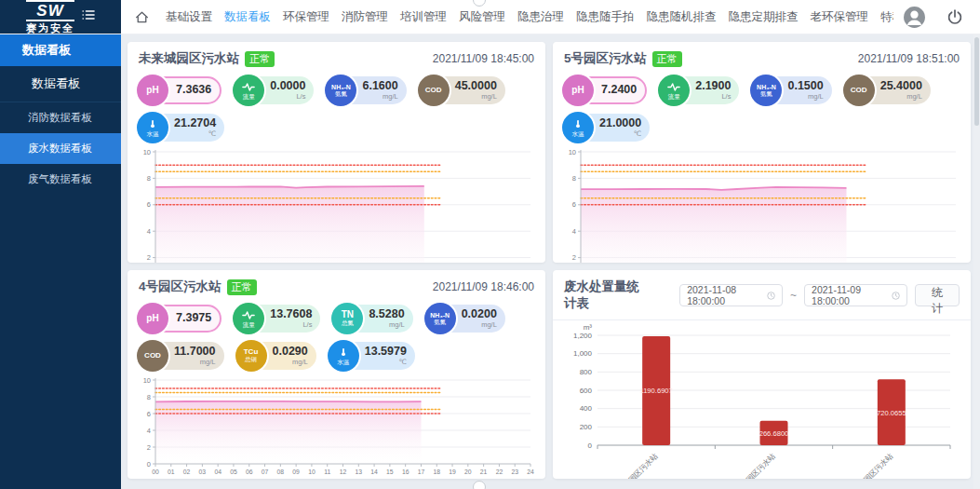 The height and width of the screenshot is (489, 980). I want to click on sidebar-item-1: 数据看板, so click(60, 84).